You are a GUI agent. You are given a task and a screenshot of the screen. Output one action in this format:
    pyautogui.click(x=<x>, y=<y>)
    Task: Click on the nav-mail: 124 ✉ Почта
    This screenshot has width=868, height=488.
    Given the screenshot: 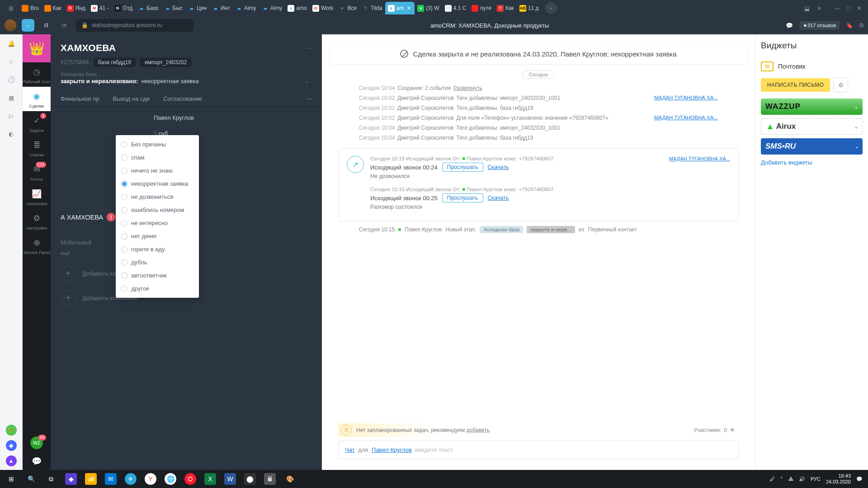 What is the action you would take?
    pyautogui.click(x=37, y=172)
    